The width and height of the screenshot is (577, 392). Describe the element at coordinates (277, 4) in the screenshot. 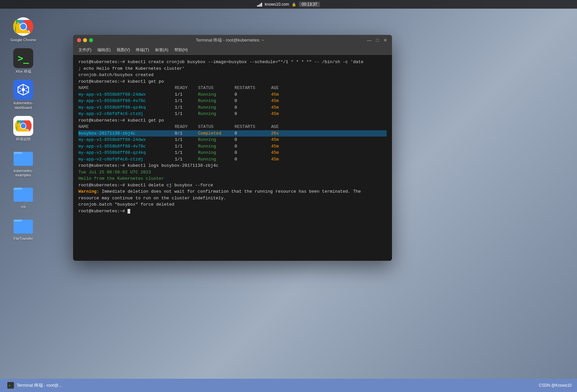

I see `menubar-website: knows10.com` at that location.